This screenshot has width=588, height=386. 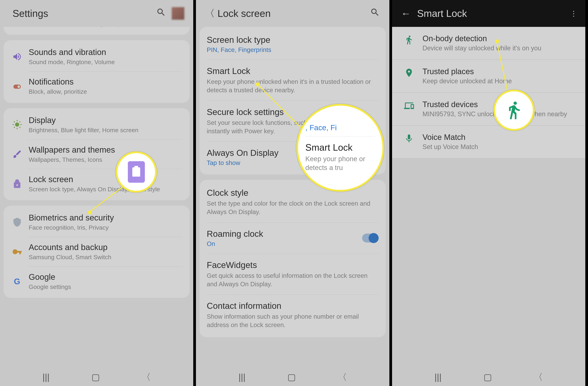 I want to click on overflow-menu-icon: ⋮, so click(x=573, y=13).